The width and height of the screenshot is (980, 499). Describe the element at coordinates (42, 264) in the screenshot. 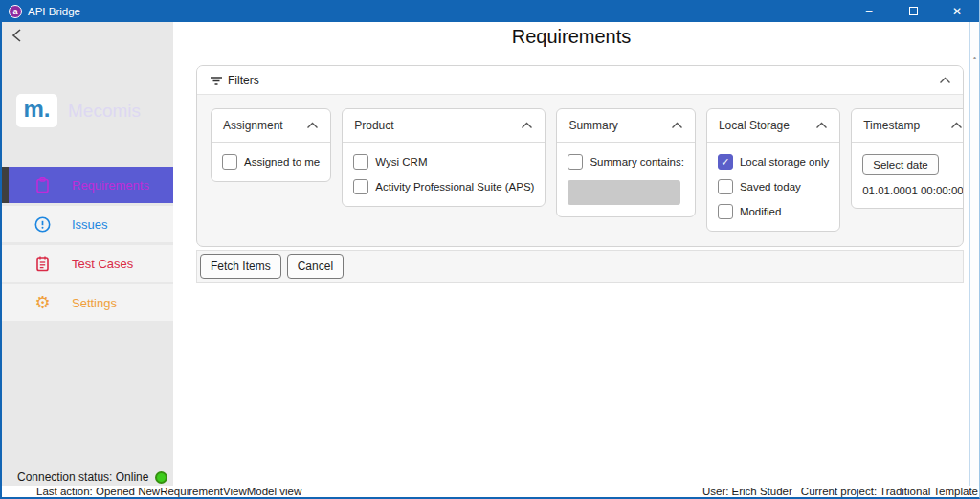

I see `notepad-icon` at that location.